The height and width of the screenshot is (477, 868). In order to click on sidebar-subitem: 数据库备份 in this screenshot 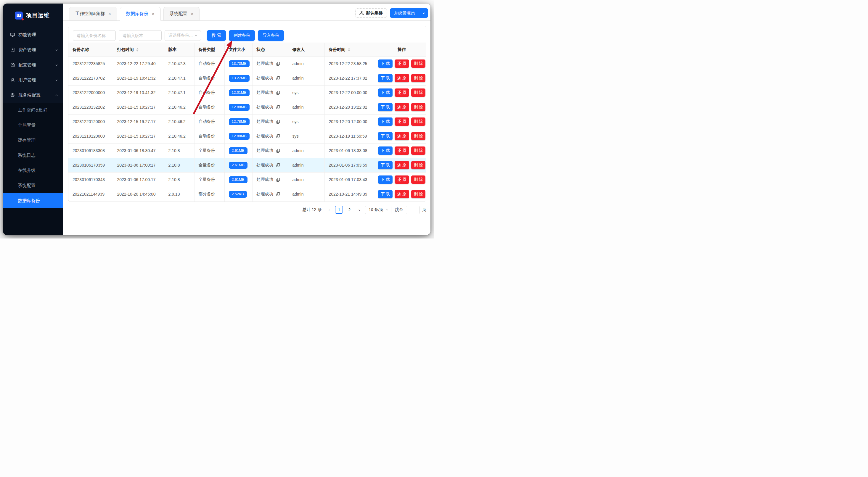, I will do `click(33, 201)`.